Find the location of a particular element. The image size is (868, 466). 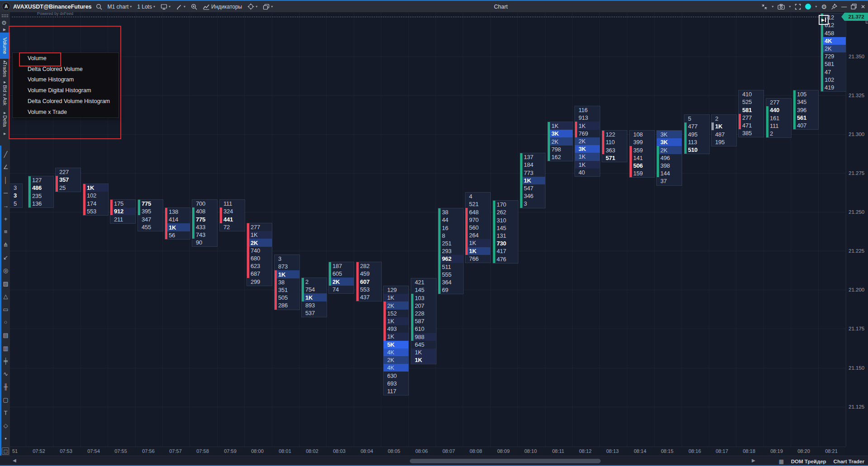

menu-item-volume: Volume is located at coordinates (66, 58).